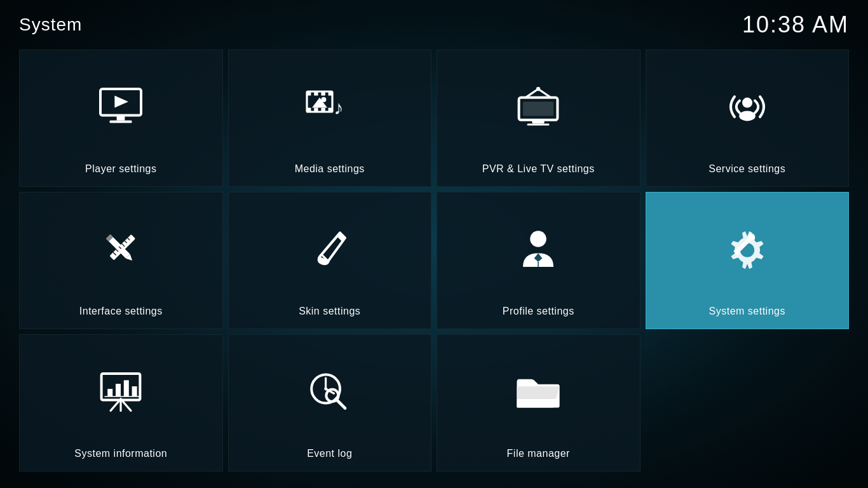  What do you see at coordinates (330, 391) in the screenshot?
I see `event-log-icon-area` at bounding box center [330, 391].